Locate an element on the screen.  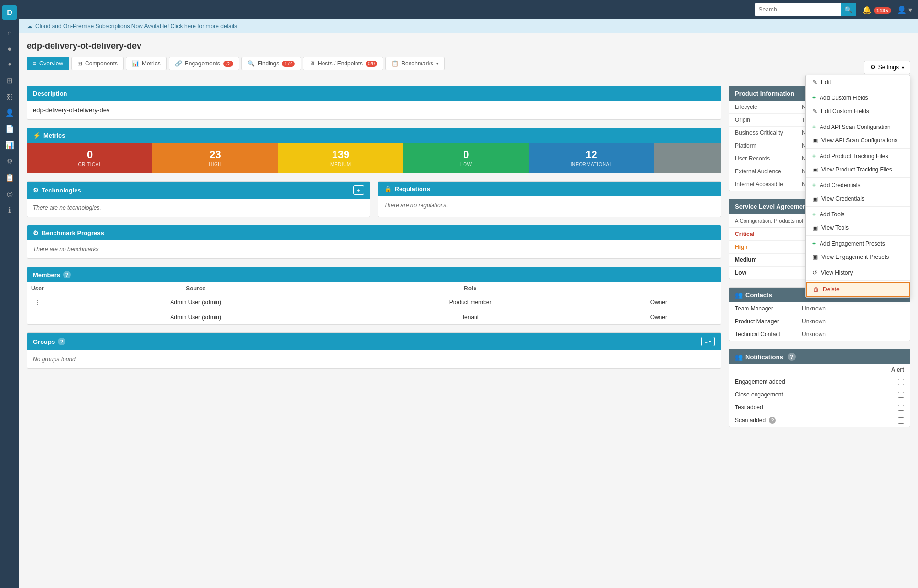
tab-overview-label: Overview is located at coordinates (51, 64).